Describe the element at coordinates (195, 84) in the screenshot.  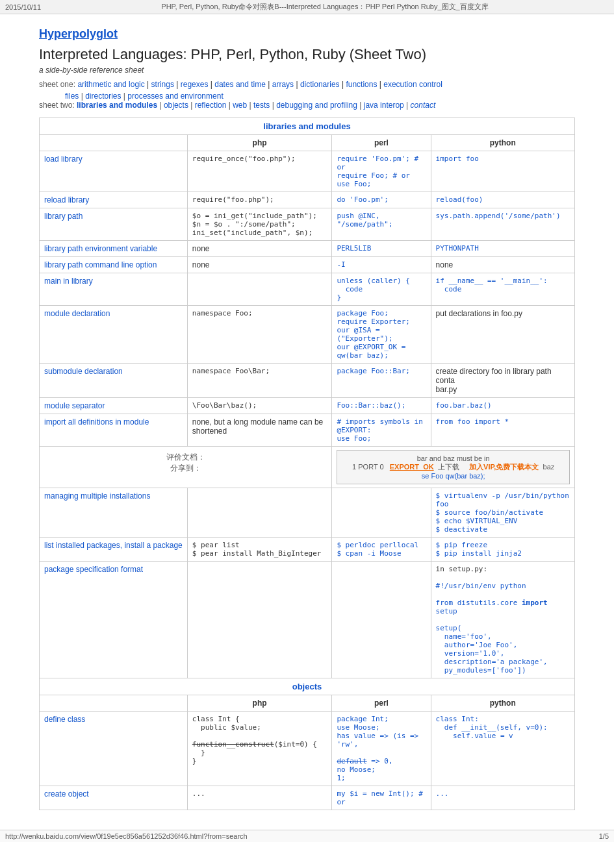
I see `nav-link-regexes: regexes` at that location.